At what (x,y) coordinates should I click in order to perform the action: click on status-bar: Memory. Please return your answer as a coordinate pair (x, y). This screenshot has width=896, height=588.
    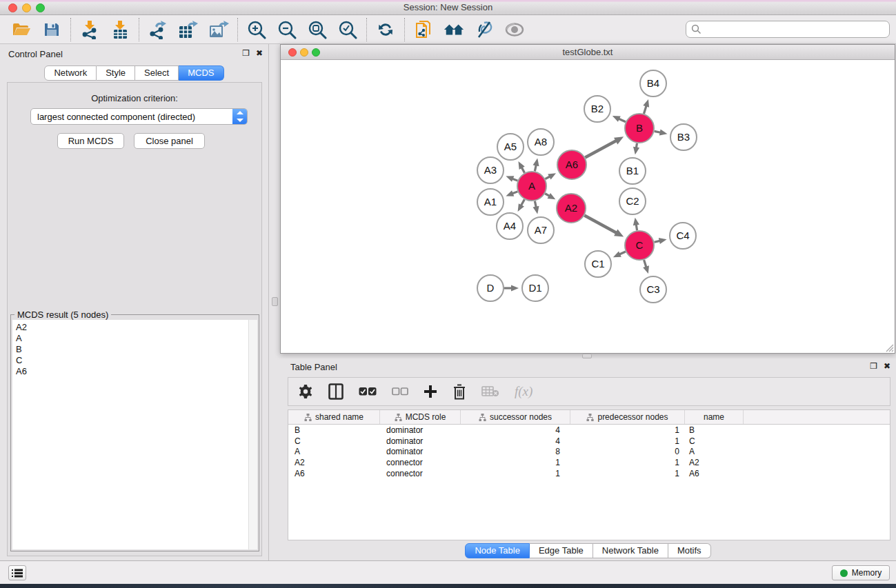
    Looking at the image, I should click on (448, 572).